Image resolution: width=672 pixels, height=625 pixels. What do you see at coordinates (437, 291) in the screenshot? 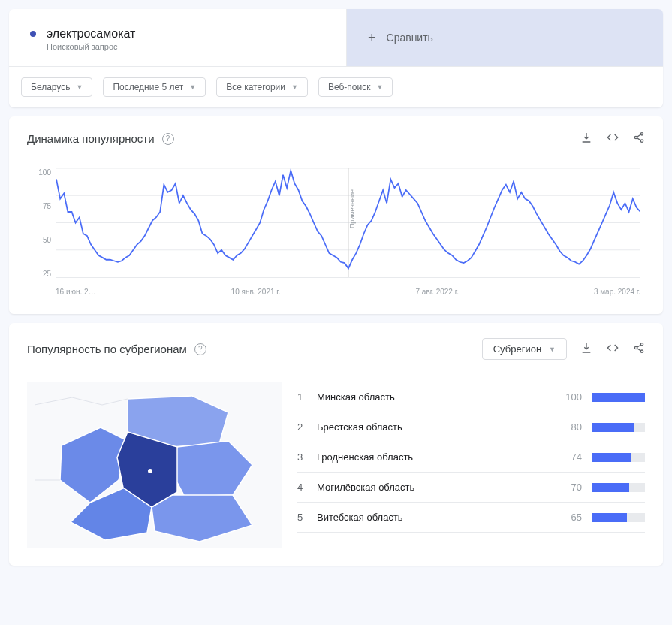
I see `x-tick: 7 авг. 2022 г.` at bounding box center [437, 291].